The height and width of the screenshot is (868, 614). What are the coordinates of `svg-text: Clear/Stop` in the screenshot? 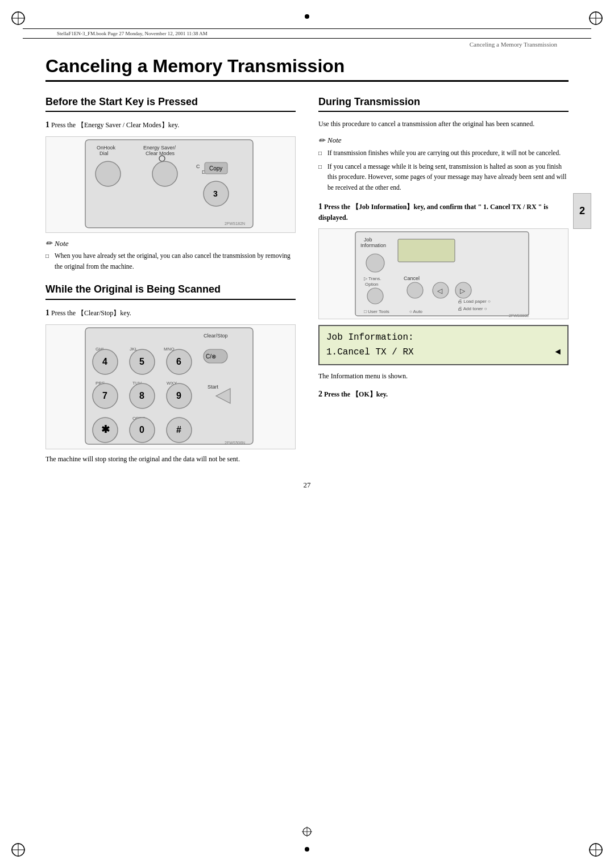 It's located at (216, 336).